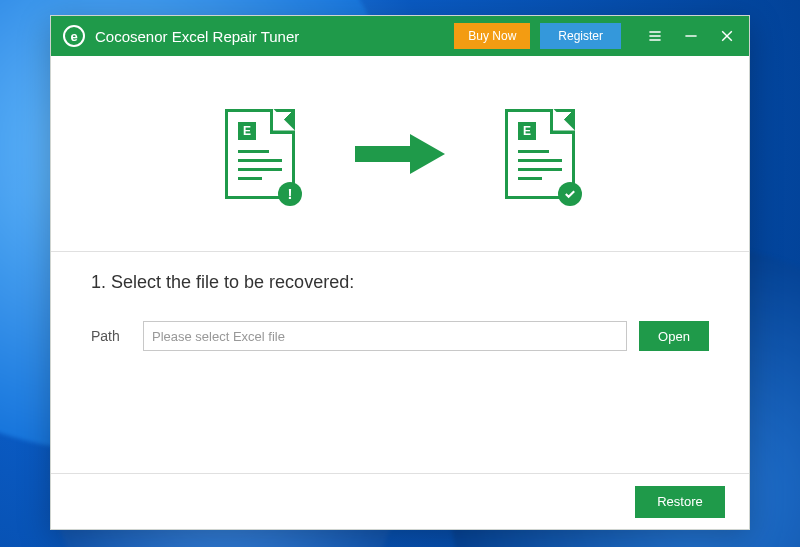 The image size is (800, 547). I want to click on restore-button: Restore, so click(680, 502).